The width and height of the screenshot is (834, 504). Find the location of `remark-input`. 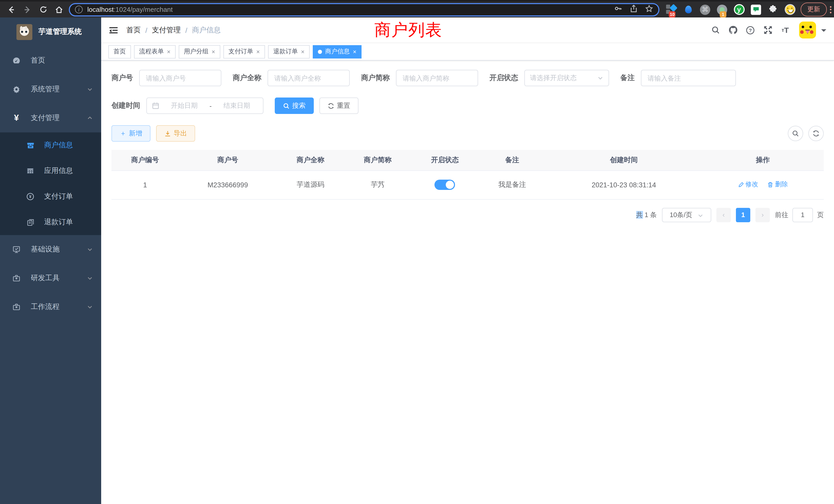

remark-input is located at coordinates (688, 78).